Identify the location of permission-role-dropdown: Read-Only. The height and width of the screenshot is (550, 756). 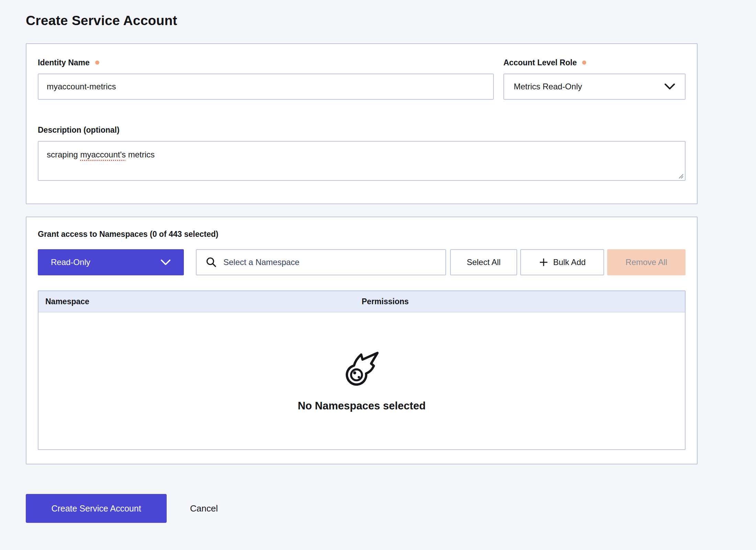
(111, 262).